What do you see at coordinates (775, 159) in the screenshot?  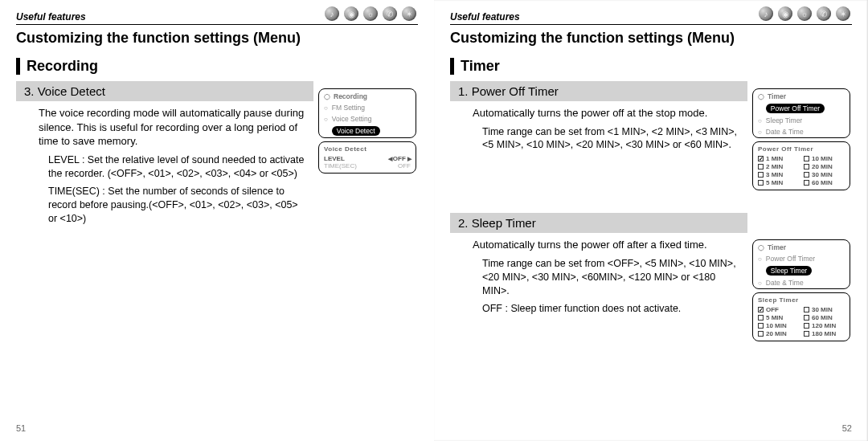 I see `opt: 1 MIN` at bounding box center [775, 159].